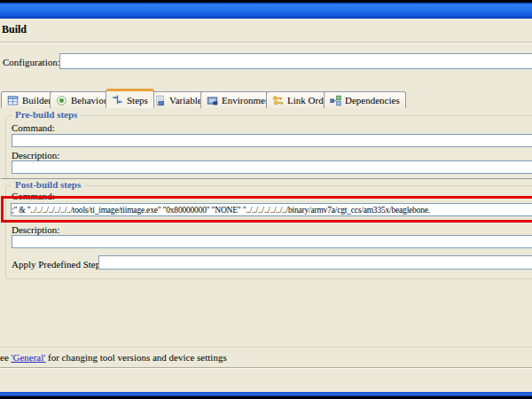 The width and height of the screenshot is (532, 399). I want to click on header-separator, so click(266, 43).